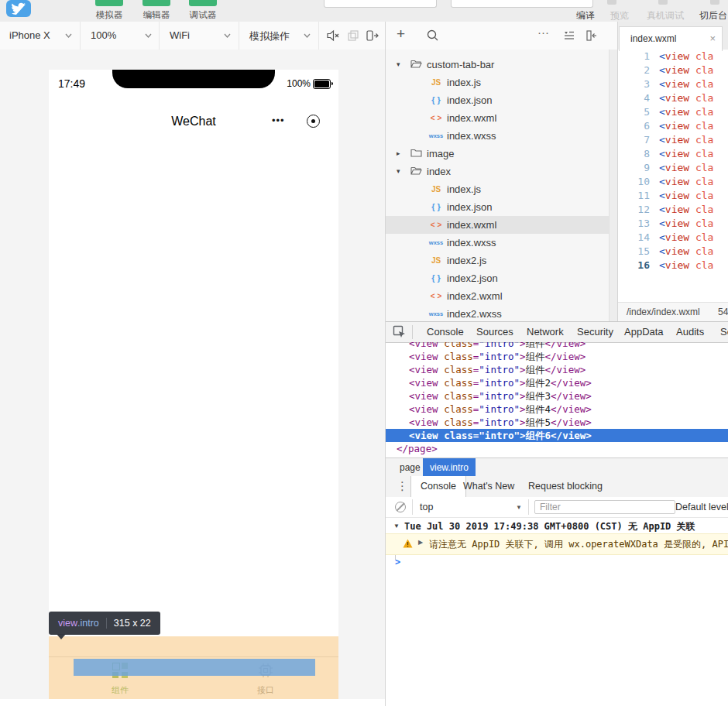 The image size is (728, 706). I want to click on mute-icon, so click(333, 36).